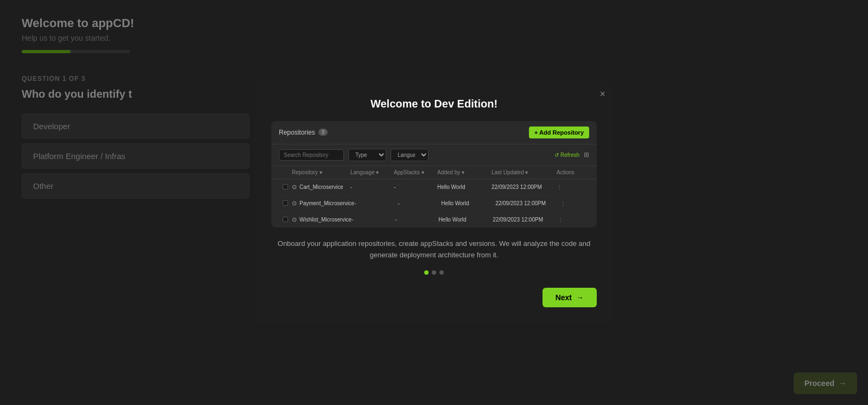  I want to click on modal-close-button: ×, so click(602, 94).